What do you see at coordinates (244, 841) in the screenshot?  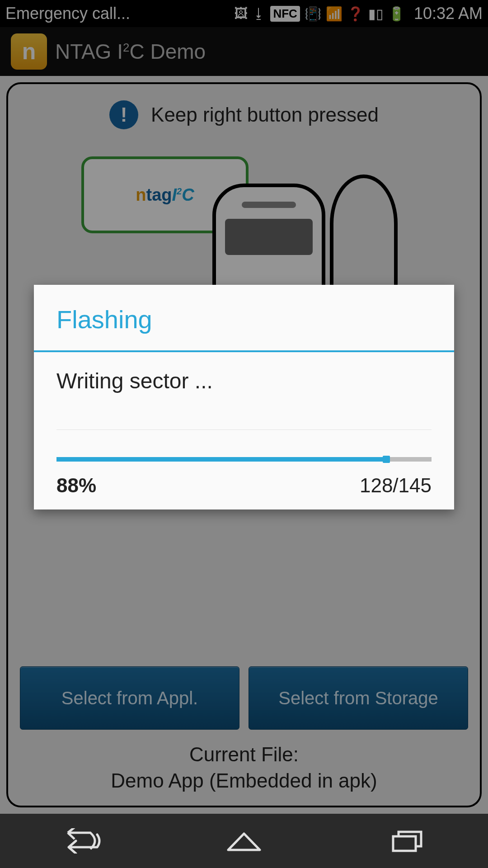 I see `home-button` at bounding box center [244, 841].